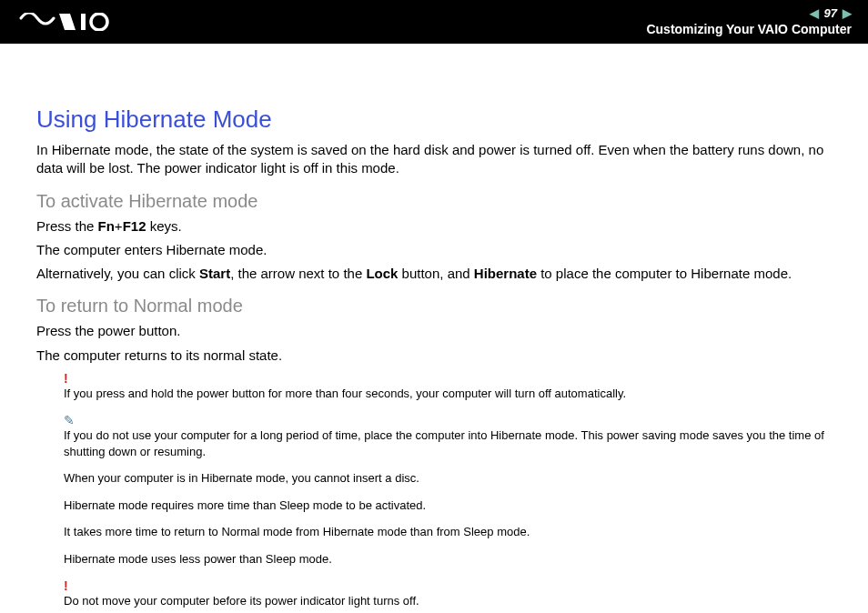 Image resolution: width=868 pixels, height=613 pixels. Describe the element at coordinates (434, 22) in the screenshot. I see `header-bar: ◀ 97 ▶ Customizing Your VAIO Computer` at that location.